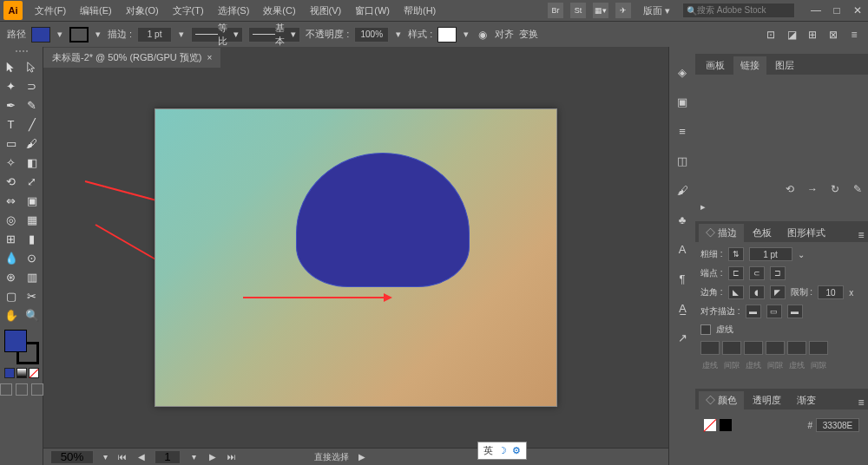  Describe the element at coordinates (232, 456) in the screenshot. I see `last-artboard: ⏭` at that location.